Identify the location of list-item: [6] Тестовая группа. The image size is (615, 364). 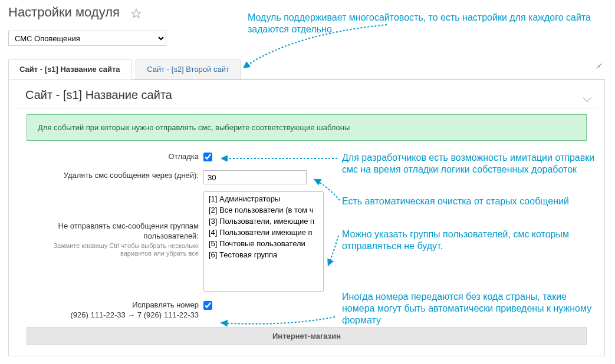
(264, 254).